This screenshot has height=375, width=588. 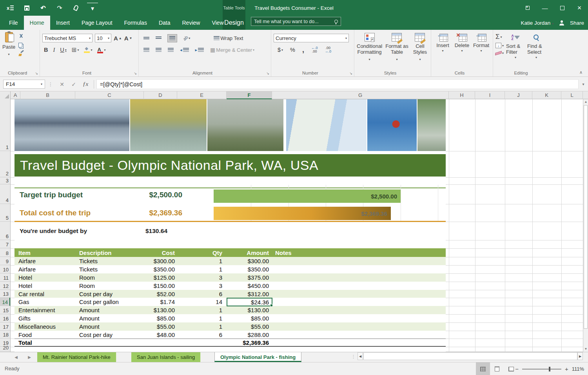 What do you see at coordinates (292, 50) in the screenshot?
I see `percent-style-button: %` at bounding box center [292, 50].